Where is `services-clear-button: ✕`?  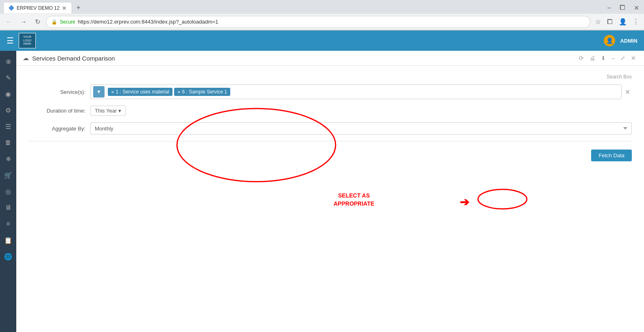 services-clear-button: ✕ is located at coordinates (627, 92).